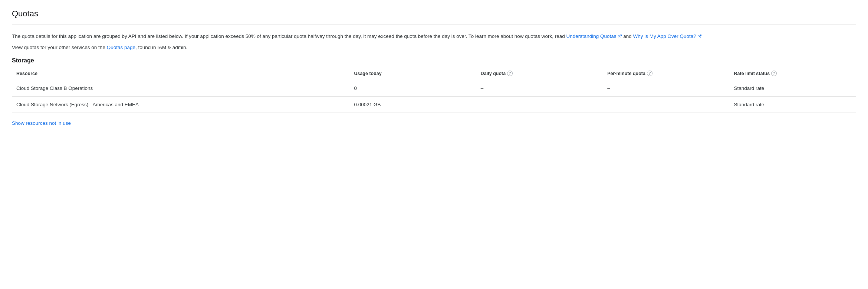 This screenshot has height=289, width=868. Describe the element at coordinates (774, 74) in the screenshot. I see `rate-limit-help-icon: ?` at that location.